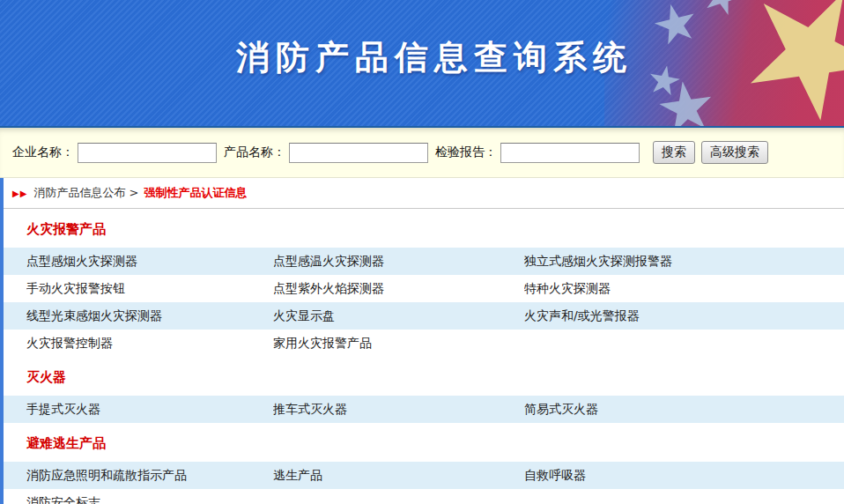  What do you see at coordinates (684, 289) in the screenshot?
I see `product-category-link: 特种火灾探测器` at bounding box center [684, 289].